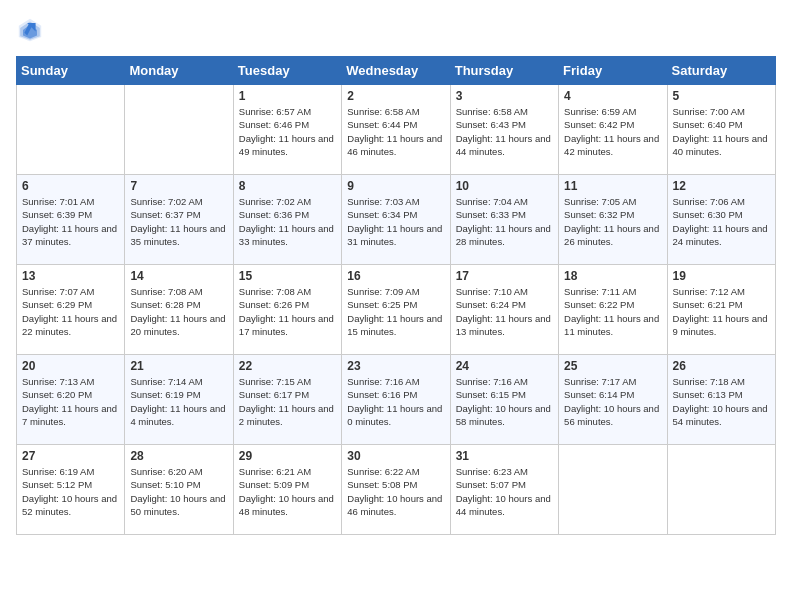 The height and width of the screenshot is (612, 792). I want to click on cell-info: Sunrise: 7:15 AM Sunset: 6:17 PM Dayligh…, so click(288, 402).